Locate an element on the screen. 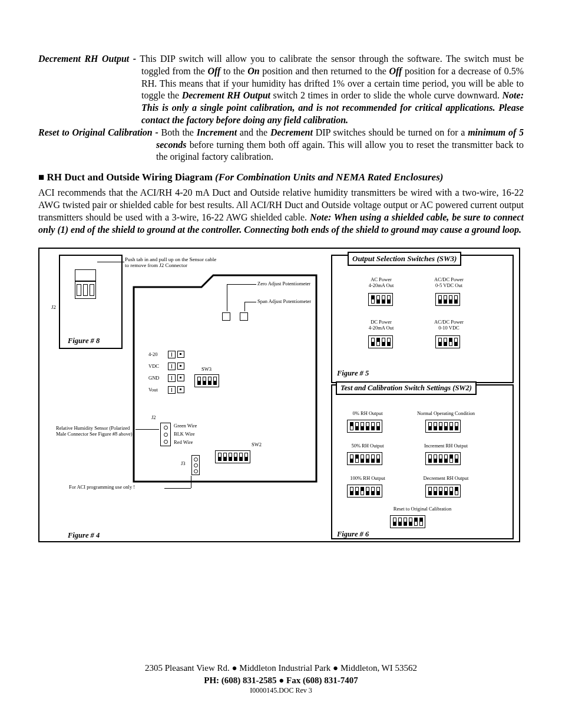 Image resolution: width=562 pixels, height=728 pixels. sw3-label: SW3 is located at coordinates (206, 369).